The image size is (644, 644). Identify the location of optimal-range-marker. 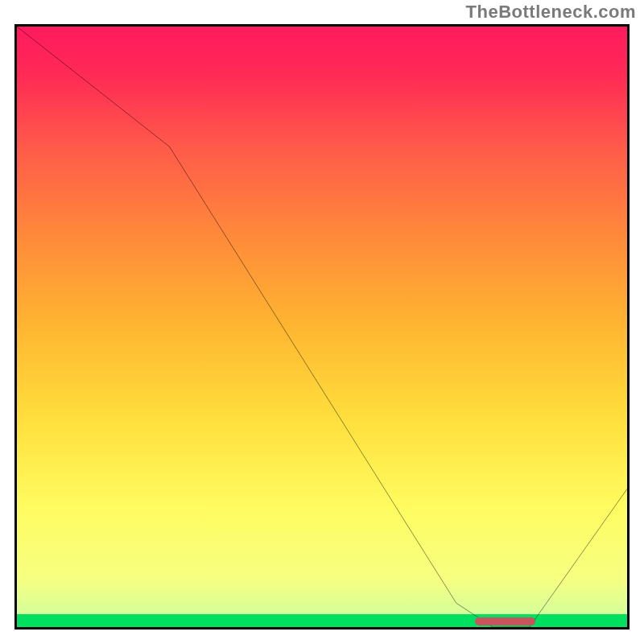
(506, 621).